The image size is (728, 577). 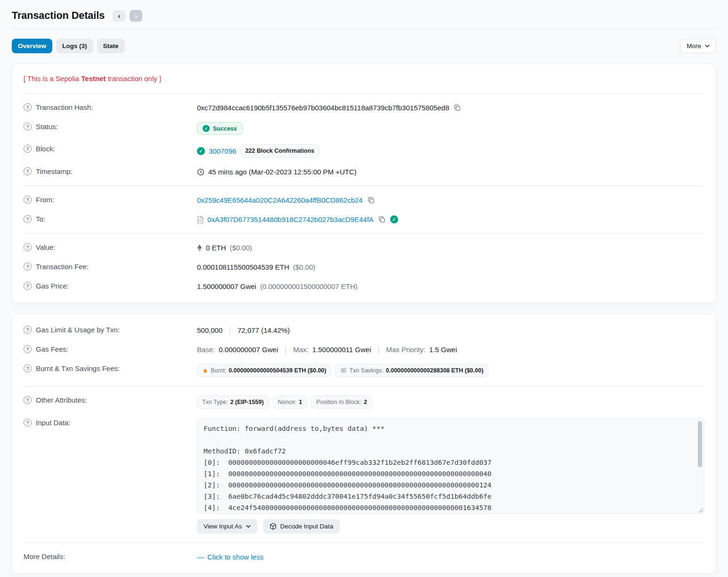 What do you see at coordinates (450, 466) in the screenshot?
I see `input-data-textarea: Function: forward(address to,bytes data)…` at bounding box center [450, 466].